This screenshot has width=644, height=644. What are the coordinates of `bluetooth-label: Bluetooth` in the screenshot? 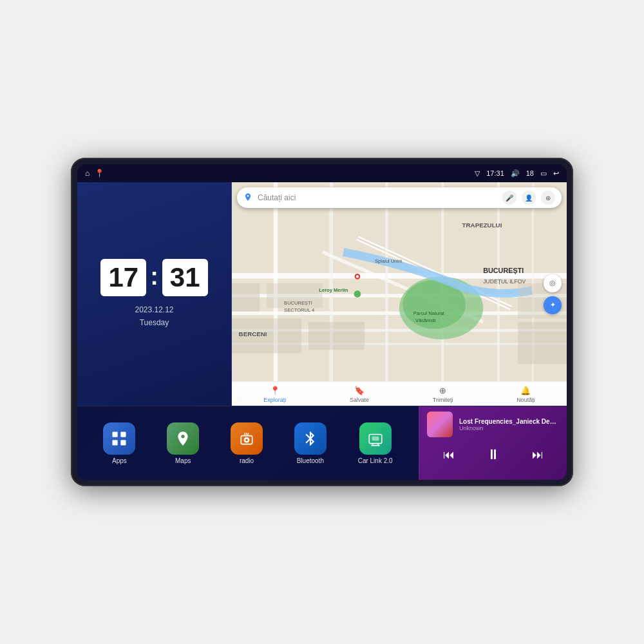 It's located at (310, 461).